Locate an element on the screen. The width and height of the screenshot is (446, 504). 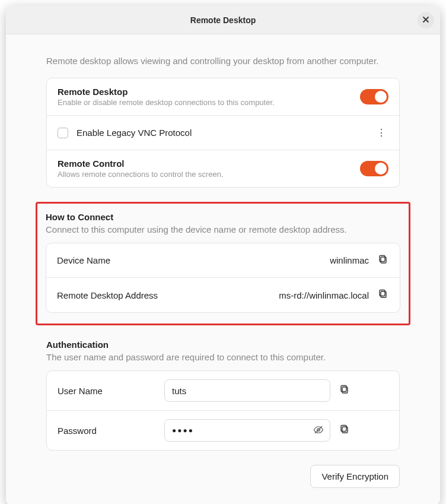
remote-desktop-subtitle: Enable or disable remote desktop connect… is located at coordinates (209, 102).